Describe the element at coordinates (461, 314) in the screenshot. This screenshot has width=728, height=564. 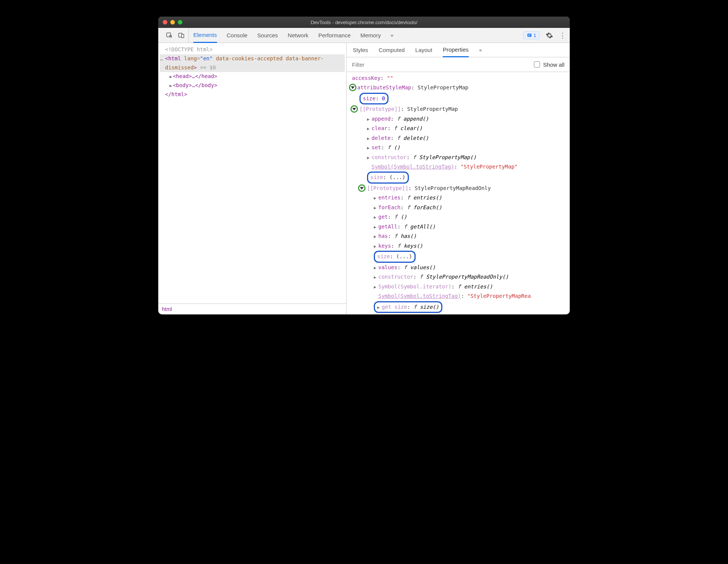
I see `prop-prototype: ▶[[Prototype]]: Object` at that location.